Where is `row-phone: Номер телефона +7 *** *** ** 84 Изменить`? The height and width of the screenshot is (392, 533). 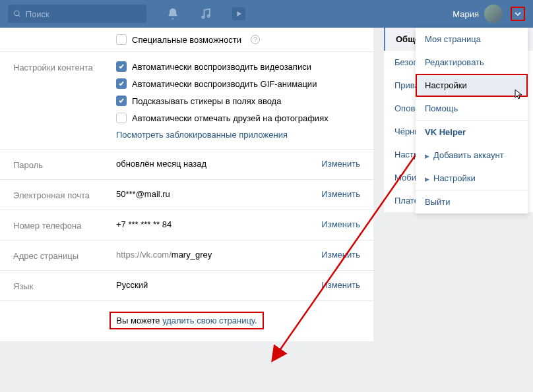
row-phone: Номер телефона +7 *** *** ** 84 Изменить is located at coordinates (187, 225).